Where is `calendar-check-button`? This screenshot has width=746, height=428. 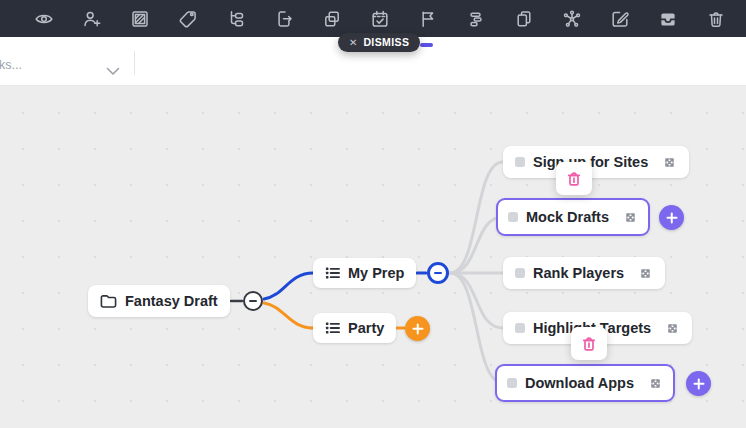
calendar-check-button is located at coordinates (380, 19).